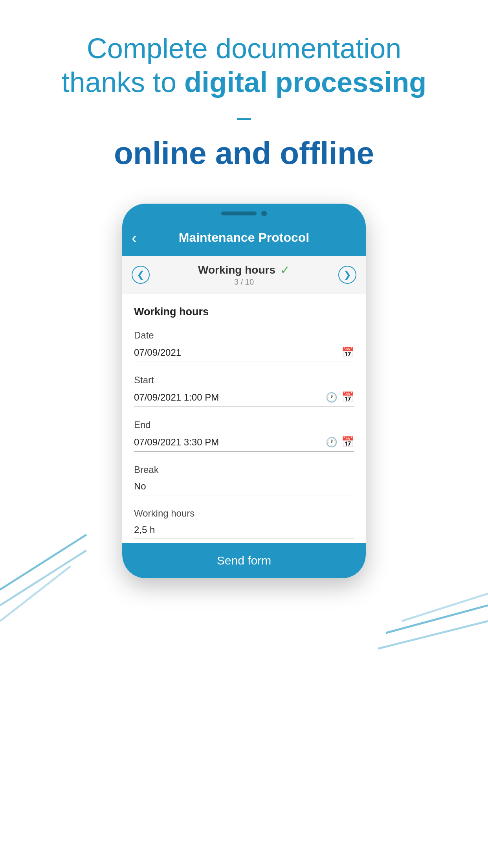 Image resolution: width=488 pixels, height=868 pixels. What do you see at coordinates (244, 377) in the screenshot?
I see `field-label-start: Start` at bounding box center [244, 377].